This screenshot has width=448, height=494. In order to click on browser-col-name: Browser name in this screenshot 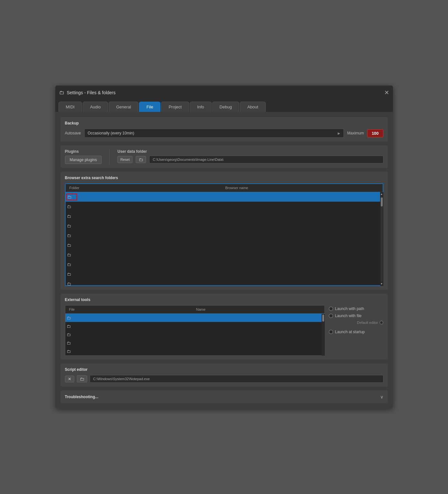, I will do `click(302, 188)`.